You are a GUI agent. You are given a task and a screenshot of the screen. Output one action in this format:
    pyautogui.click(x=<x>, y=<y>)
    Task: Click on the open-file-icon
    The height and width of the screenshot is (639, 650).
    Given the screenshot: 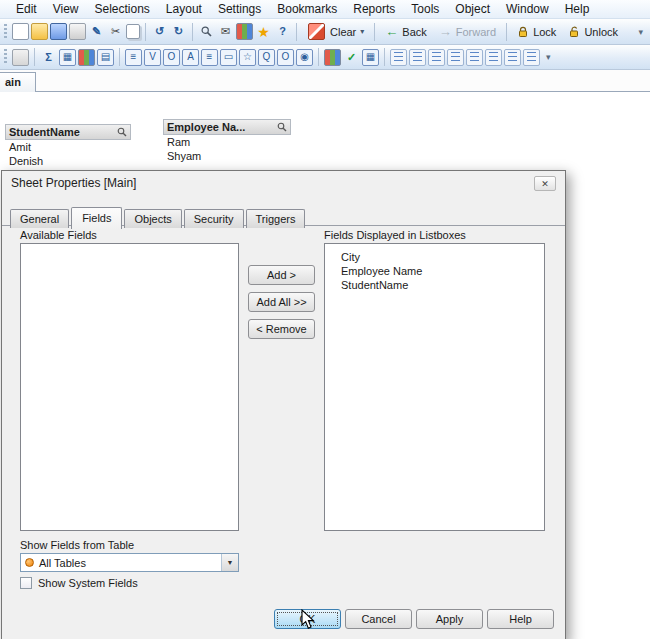 What is the action you would take?
    pyautogui.click(x=40, y=32)
    